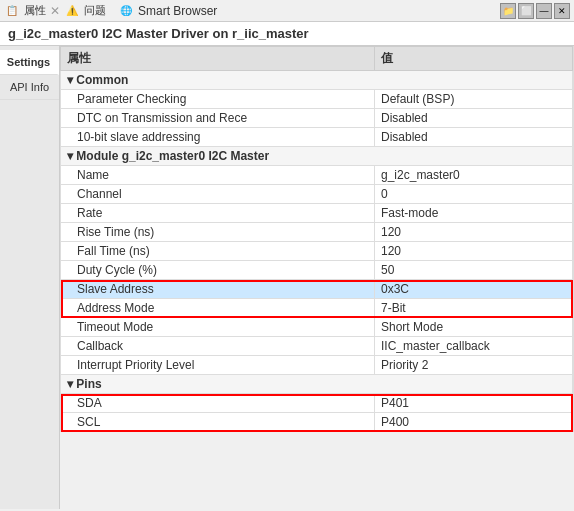 The image size is (574, 511). Describe the element at coordinates (317, 328) in the screenshot. I see `table-row-timeout: Timeout Mode Short Mode` at that location.